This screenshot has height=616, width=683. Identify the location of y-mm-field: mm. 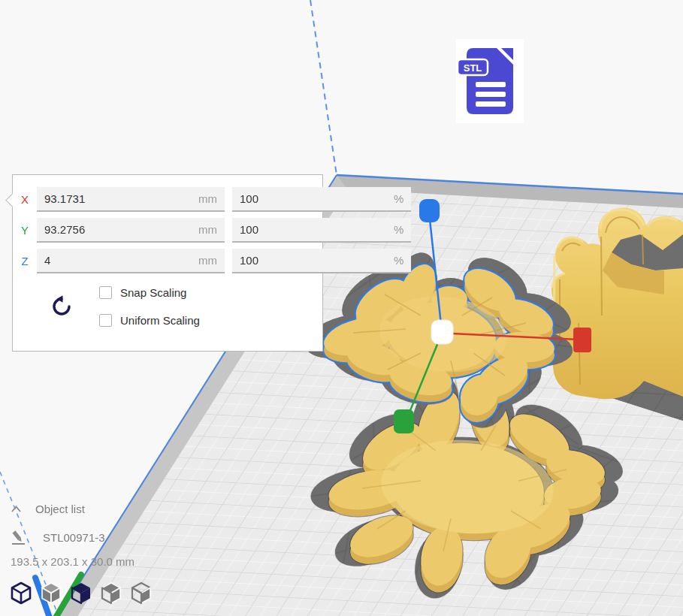
(131, 230).